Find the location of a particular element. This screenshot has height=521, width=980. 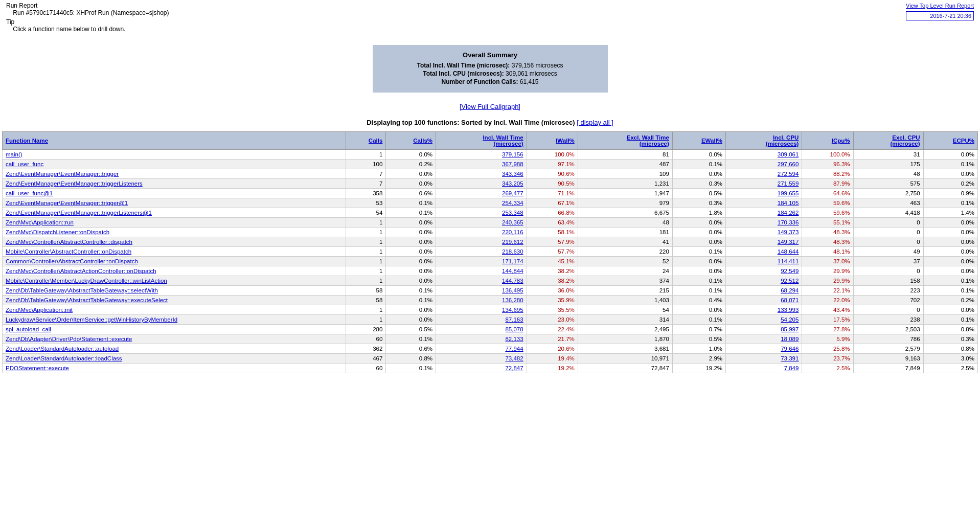

run-report-label: Run Report is located at coordinates (21, 6).